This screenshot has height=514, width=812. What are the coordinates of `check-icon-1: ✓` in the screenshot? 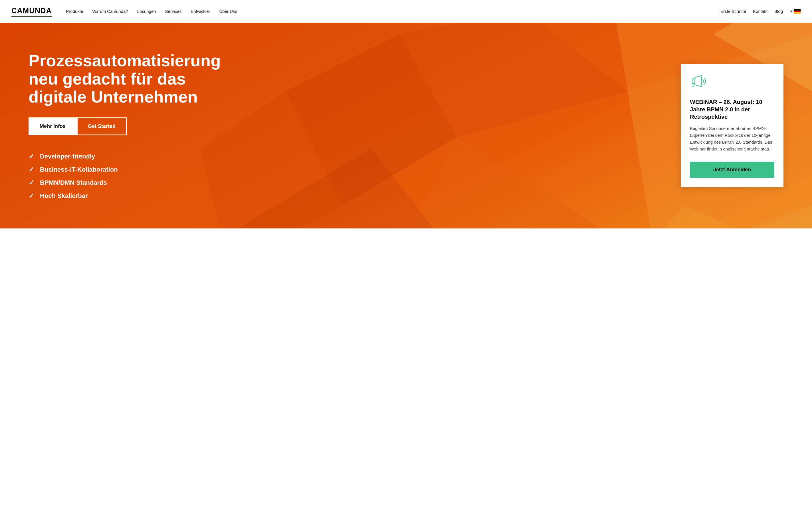 It's located at (32, 157).